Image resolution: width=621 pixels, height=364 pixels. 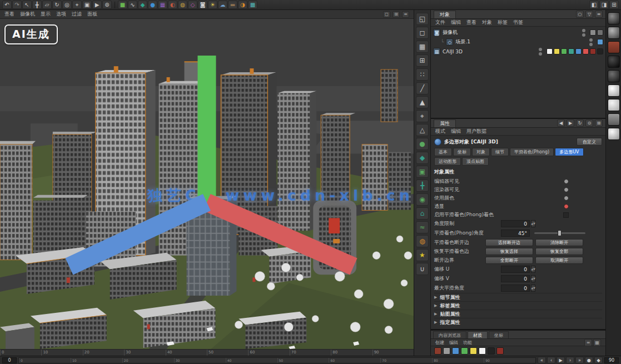 What do you see at coordinates (423, 47) in the screenshot?
I see `modes-strip-icon: ▦` at bounding box center [423, 47].